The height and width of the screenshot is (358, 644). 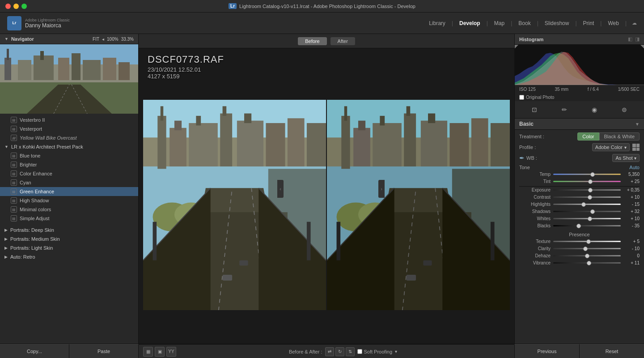 What do you see at coordinates (590, 182) in the screenshot?
I see `tint-thumb` at bounding box center [590, 182].